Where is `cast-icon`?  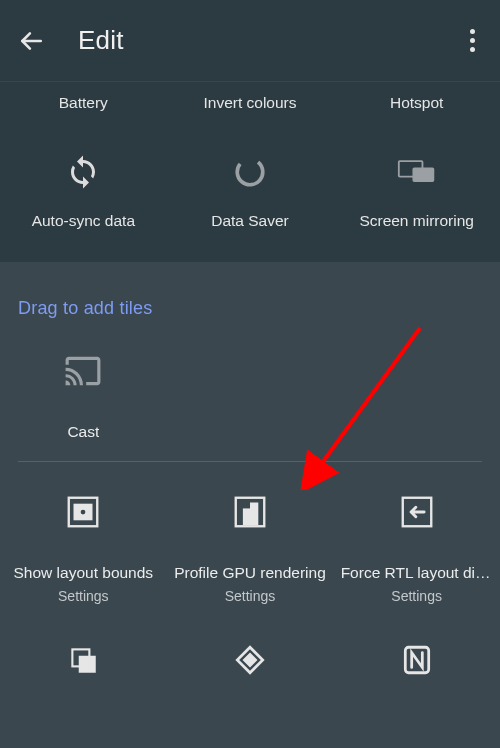 cast-icon is located at coordinates (83, 371).